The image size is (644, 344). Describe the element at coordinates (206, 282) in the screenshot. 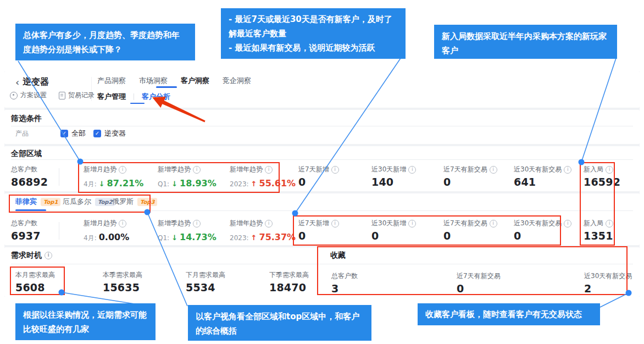

I see `demand-next-month-stat: 下月需求最高 5534` at that location.